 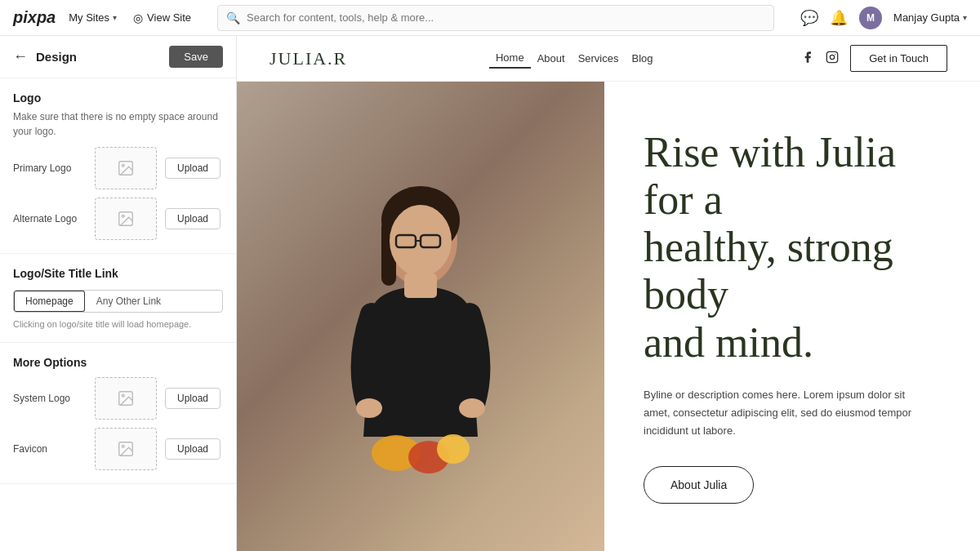 I want to click on image-placeholder-icon3, so click(x=126, y=398).